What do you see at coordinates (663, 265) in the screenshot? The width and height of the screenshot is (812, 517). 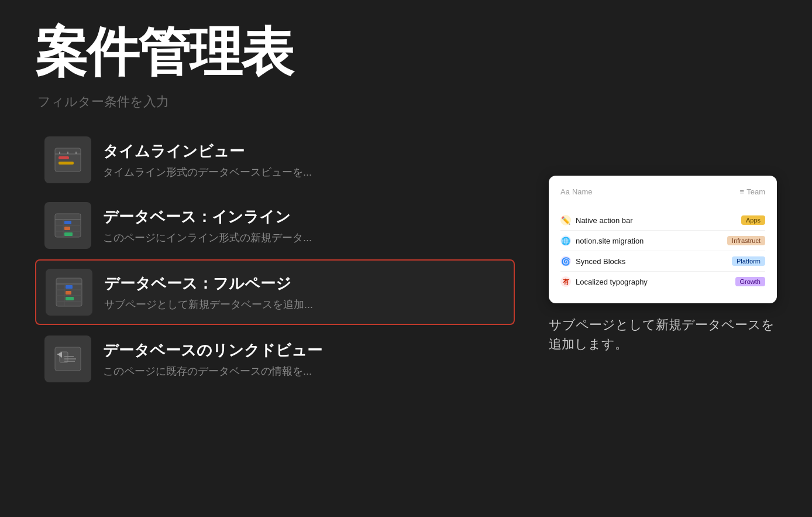 I see `preview-panel: Aa Name ≡ Team ✏️ Native action bar Apps` at bounding box center [663, 265].